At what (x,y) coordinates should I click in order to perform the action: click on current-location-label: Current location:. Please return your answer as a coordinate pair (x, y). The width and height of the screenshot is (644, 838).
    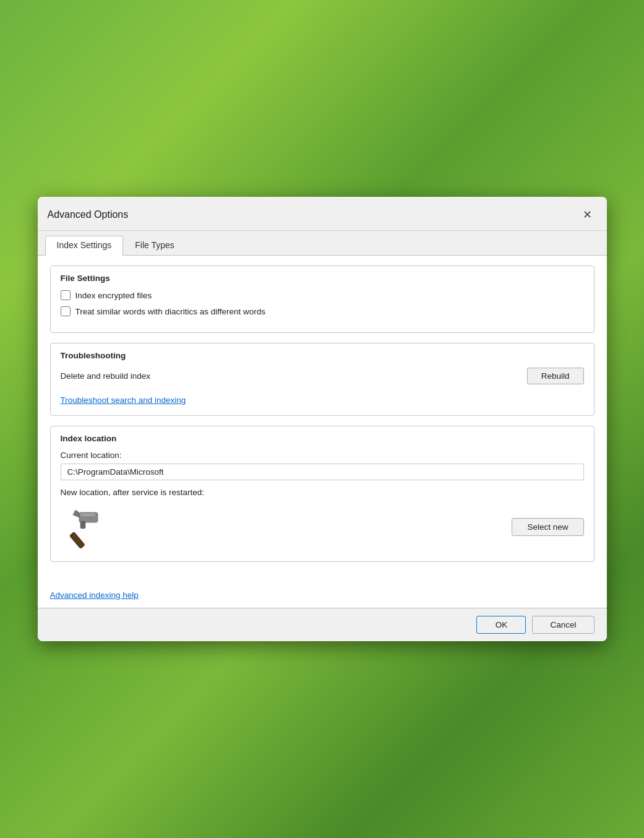
    Looking at the image, I should click on (322, 456).